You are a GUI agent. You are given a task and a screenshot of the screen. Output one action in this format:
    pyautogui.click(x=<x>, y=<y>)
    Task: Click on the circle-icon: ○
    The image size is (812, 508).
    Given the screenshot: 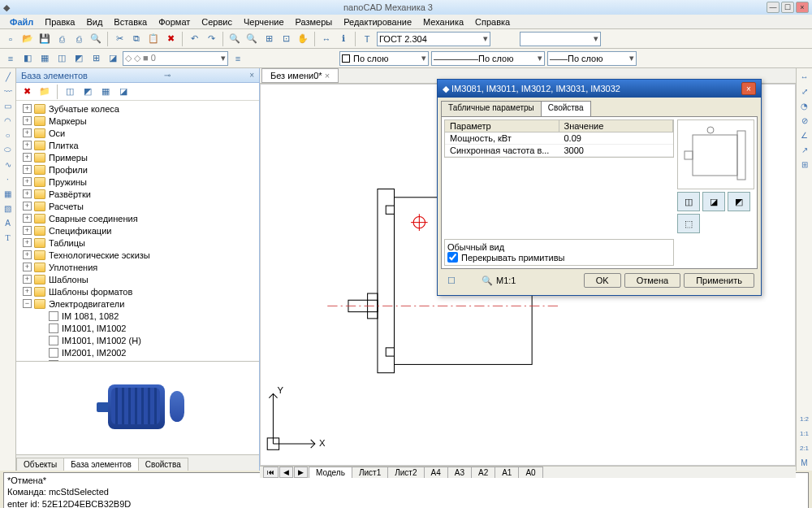 What is the action you would take?
    pyautogui.click(x=8, y=135)
    